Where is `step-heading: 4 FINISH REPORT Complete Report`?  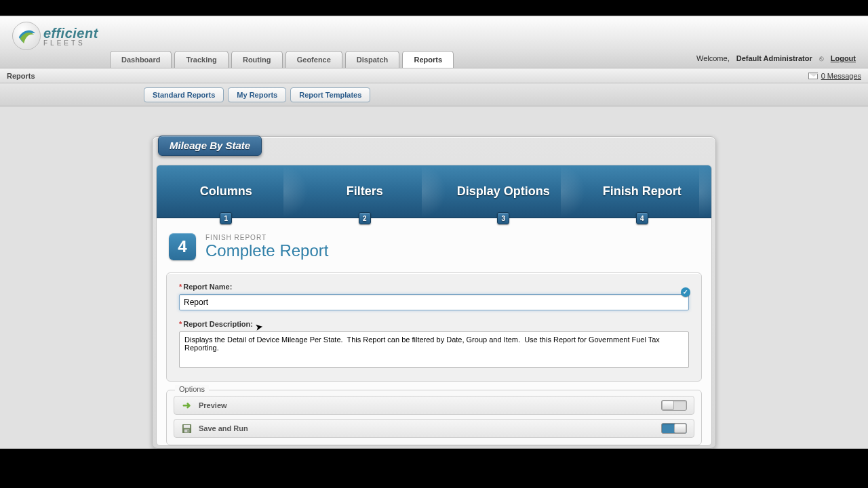
step-heading: 4 FINISH REPORT Complete Report is located at coordinates (434, 243).